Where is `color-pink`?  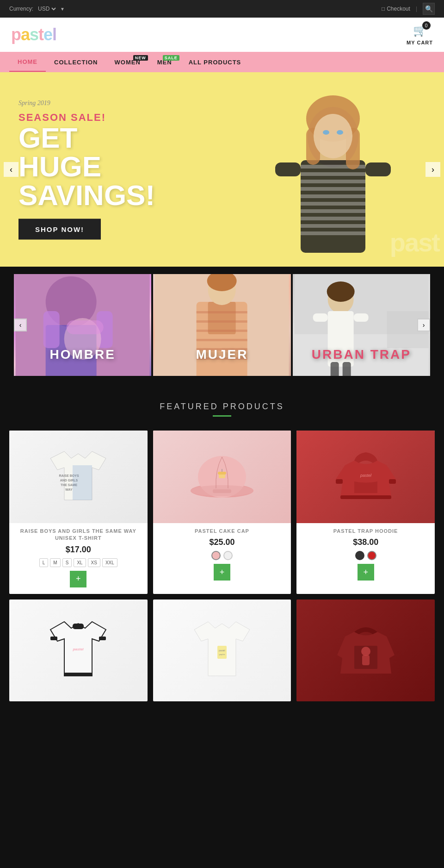
color-pink is located at coordinates (216, 556).